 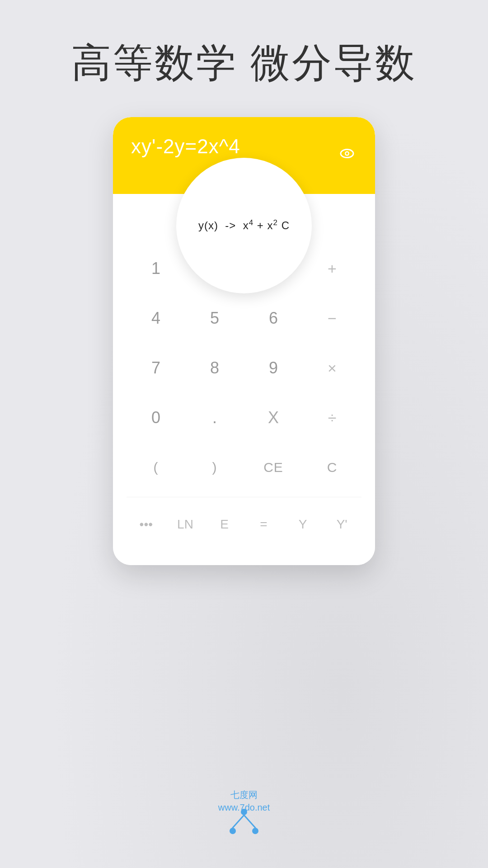 I want to click on key-more: •••, so click(x=146, y=524).